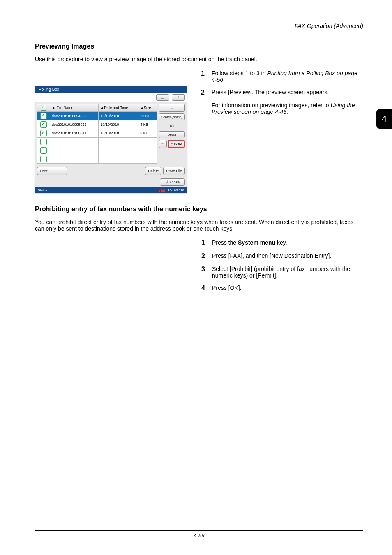 The height and width of the screenshot is (555, 392). I want to click on table-row: doc20101010094533 10/10/2010 23 KB, so click(97, 116).